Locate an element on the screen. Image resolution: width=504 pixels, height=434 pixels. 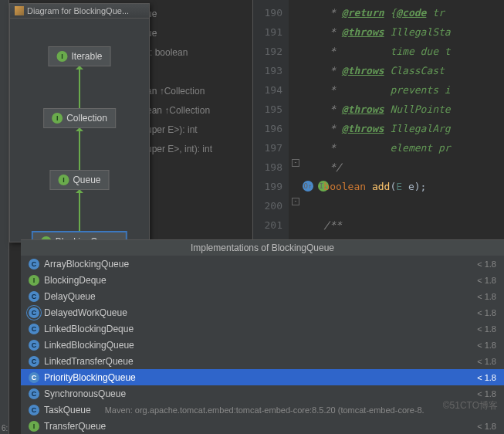
item-name: LinkedTransferQueue is located at coordinates (89, 361).